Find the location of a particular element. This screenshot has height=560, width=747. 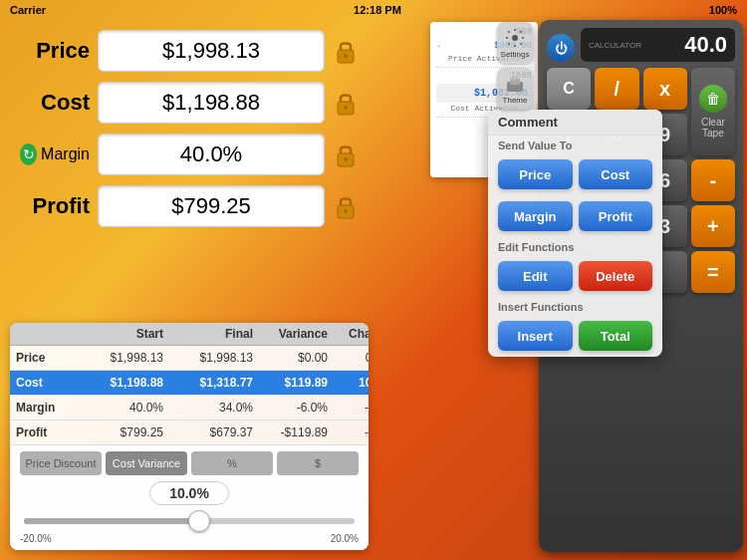

row-change: 0.0% is located at coordinates (351, 358).